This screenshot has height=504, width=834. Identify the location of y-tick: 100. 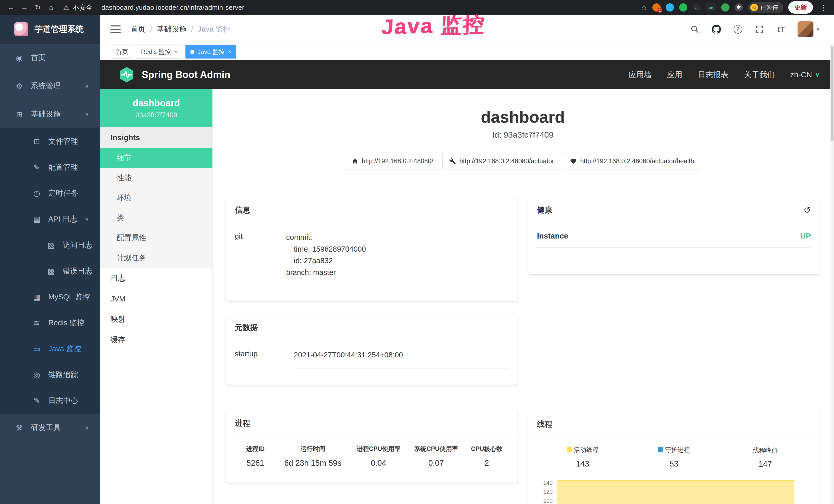
(550, 500).